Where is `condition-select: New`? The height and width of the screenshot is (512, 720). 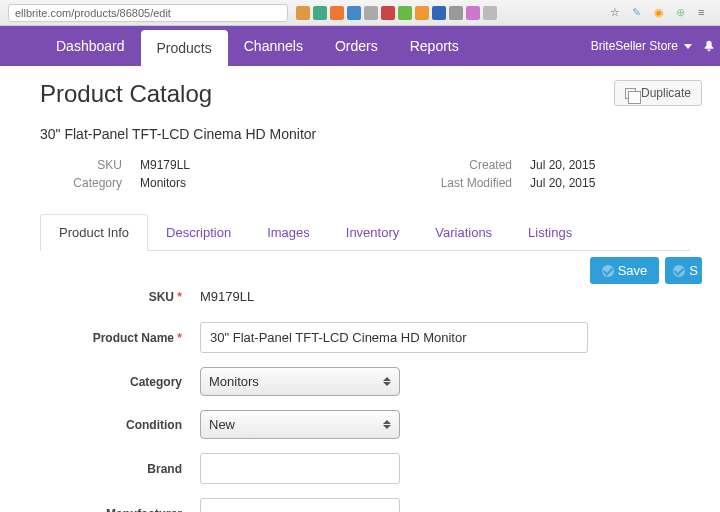
condition-select: New is located at coordinates (300, 424).